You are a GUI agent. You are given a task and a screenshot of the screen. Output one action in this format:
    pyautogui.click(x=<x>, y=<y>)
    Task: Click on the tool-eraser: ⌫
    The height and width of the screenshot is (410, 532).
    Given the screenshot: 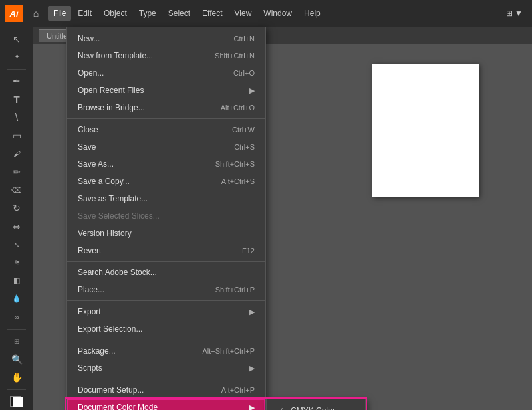 What is the action you would take?
    pyautogui.click(x=17, y=190)
    